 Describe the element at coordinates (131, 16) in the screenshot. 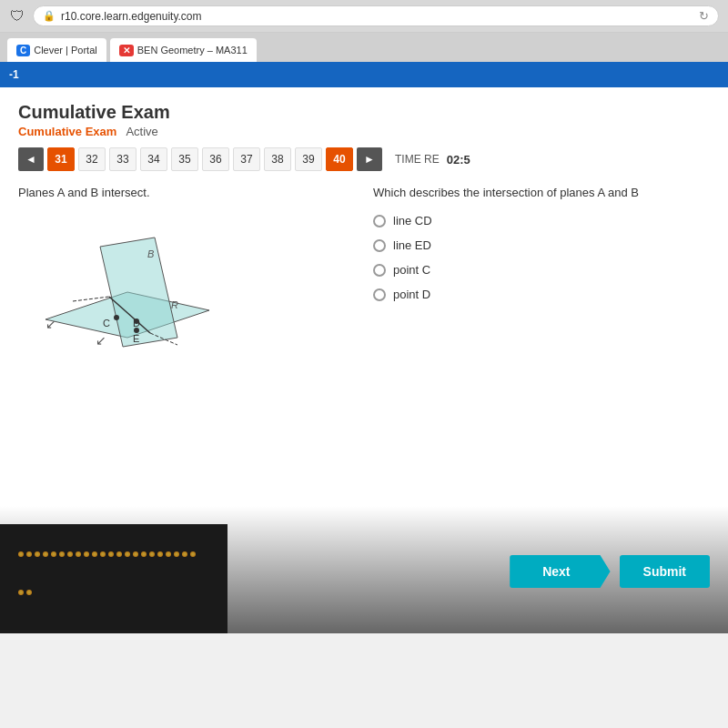

I see `url-text: r10.core.learn.edgenuity.com` at that location.